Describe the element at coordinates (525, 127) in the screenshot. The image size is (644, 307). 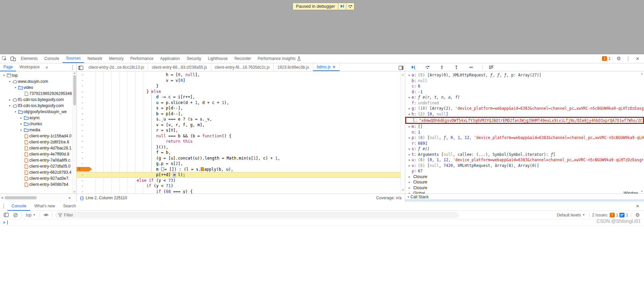
I see `scope-row-m: ▸m:[]` at that location.